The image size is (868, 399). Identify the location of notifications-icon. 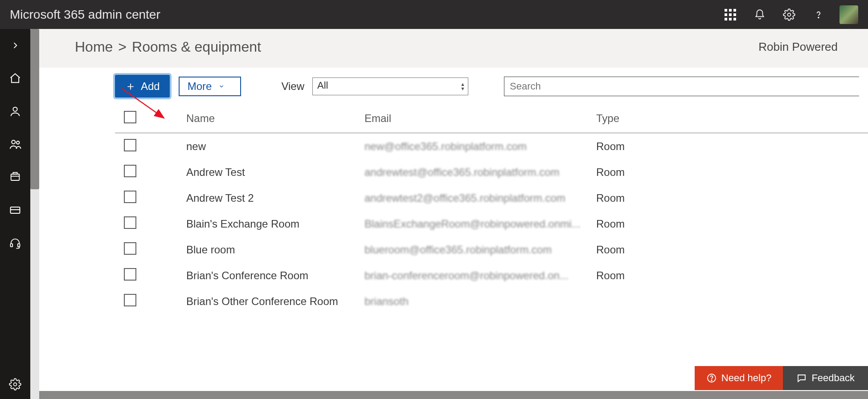
(760, 15).